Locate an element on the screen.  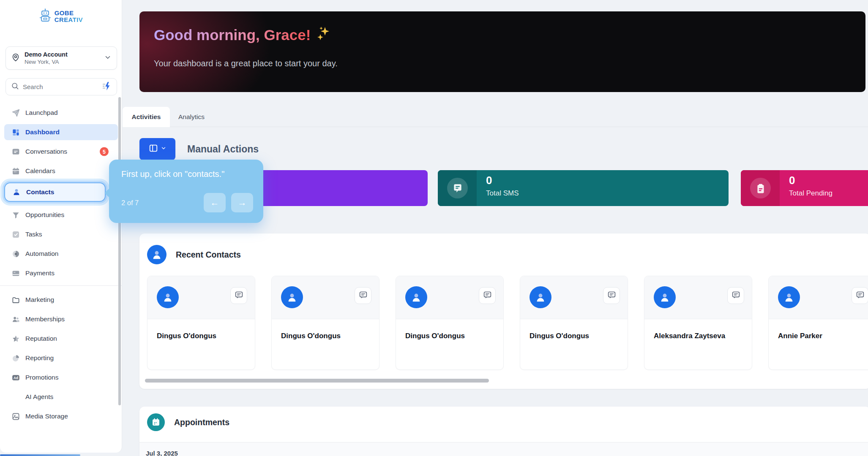
recent-contacts-title: Recent Contacts is located at coordinates (208, 255).